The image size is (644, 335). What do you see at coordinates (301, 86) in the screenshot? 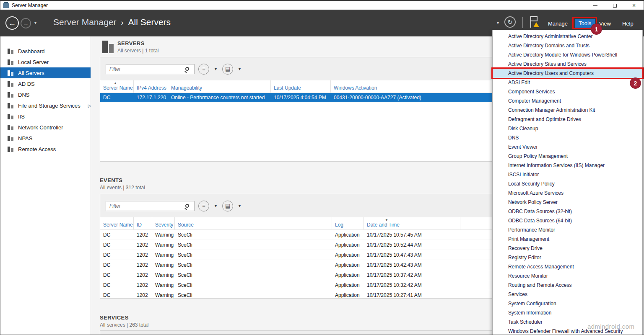
I see `column-header-last-update: Last Update` at bounding box center [301, 86].